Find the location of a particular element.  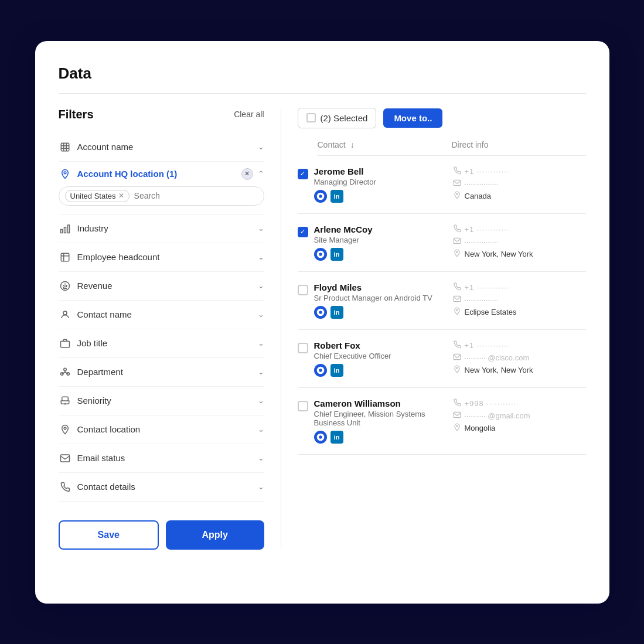

contact-row: Floyd Miles Sr Product Manager on Androi… is located at coordinates (442, 301).